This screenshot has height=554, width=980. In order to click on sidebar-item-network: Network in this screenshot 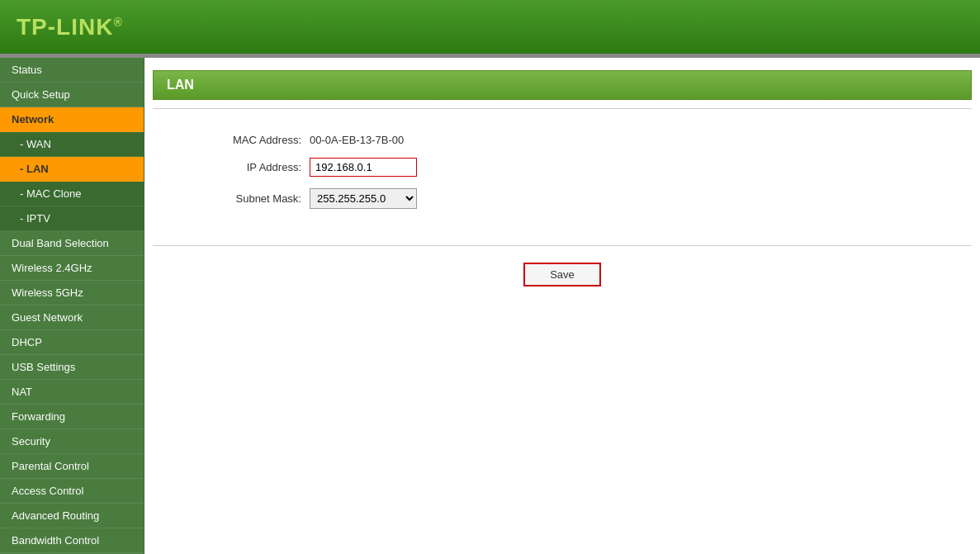, I will do `click(72, 120)`.